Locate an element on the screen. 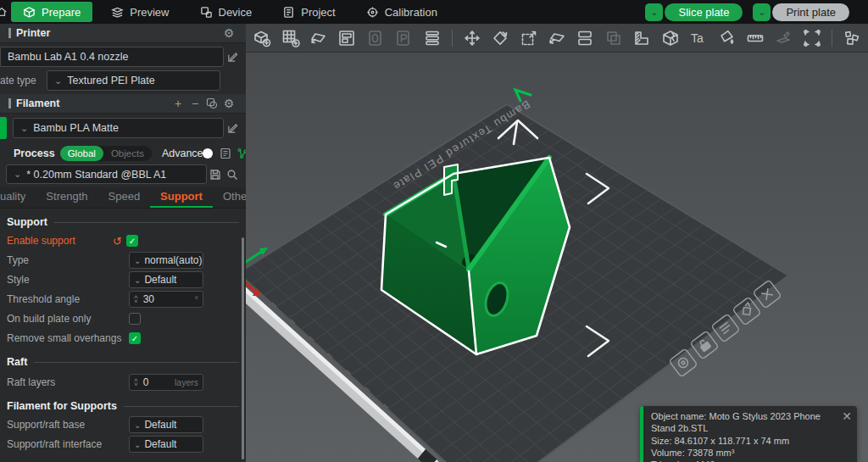  setting-list-icon is located at coordinates (225, 153).